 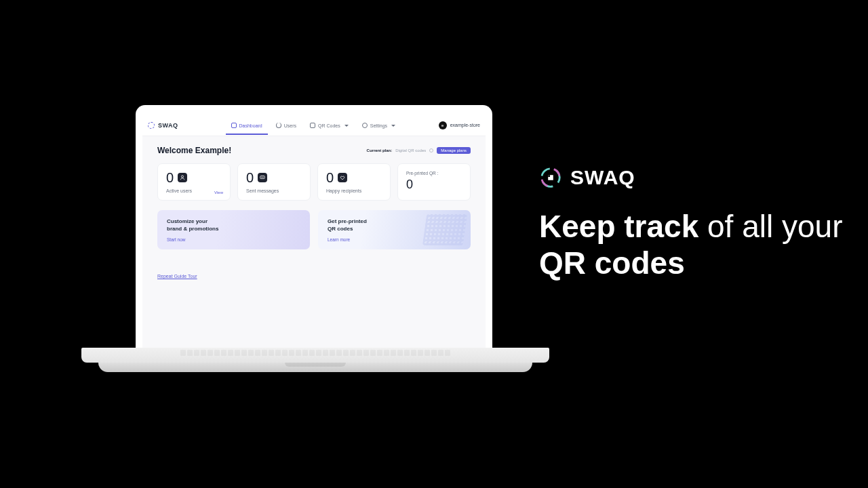 What do you see at coordinates (314, 150) in the screenshot?
I see `header-row: Welcome Example! Current plan: Digital Q…` at bounding box center [314, 150].